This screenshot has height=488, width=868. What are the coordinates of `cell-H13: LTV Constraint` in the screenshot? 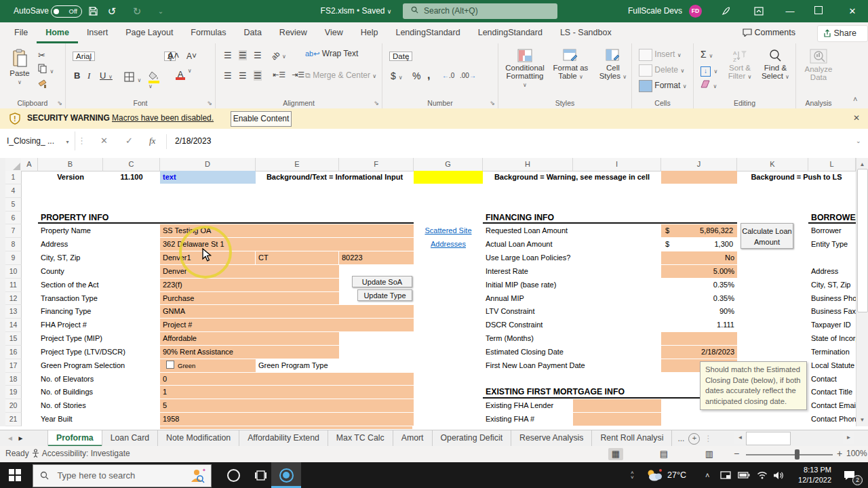 It's located at (572, 312).